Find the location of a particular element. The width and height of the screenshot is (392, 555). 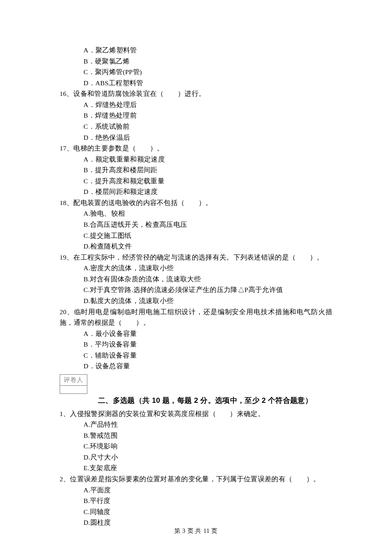

multi-question-1-option: C.环境影响 is located at coordinates (196, 446).